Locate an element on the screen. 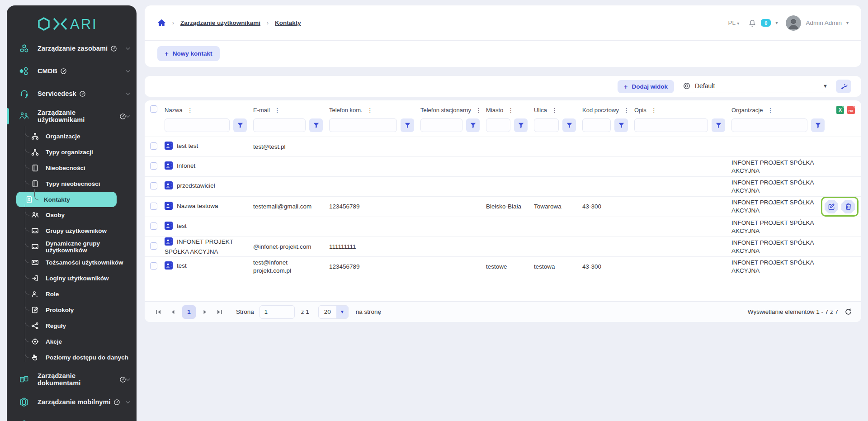 This screenshot has height=421, width=868. sidebar-group-ustawienia: Ustawienia is located at coordinates (71, 417).